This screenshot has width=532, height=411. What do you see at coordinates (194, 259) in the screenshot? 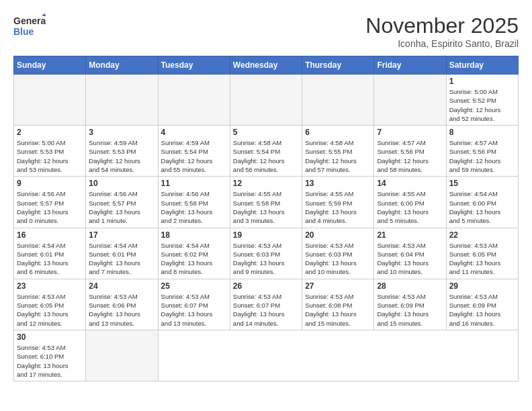
I see `day-info: Sunrise: 4:54 AM Sunset: 6:02 PM Dayligh…` at bounding box center [194, 259].